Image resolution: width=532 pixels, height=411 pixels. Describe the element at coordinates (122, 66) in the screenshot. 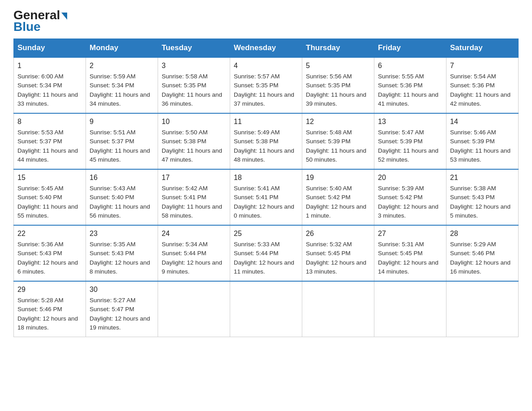

I see `day-number: 2` at that location.